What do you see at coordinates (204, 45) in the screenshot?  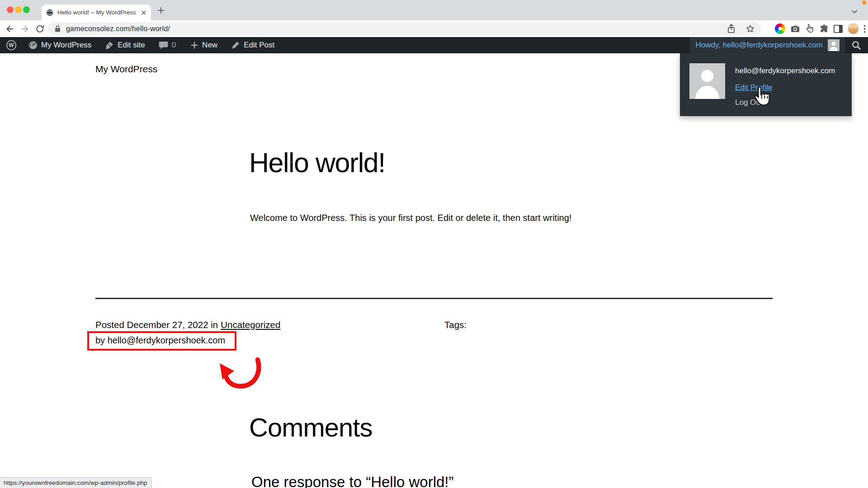 I see `admin-bar-new: New` at bounding box center [204, 45].